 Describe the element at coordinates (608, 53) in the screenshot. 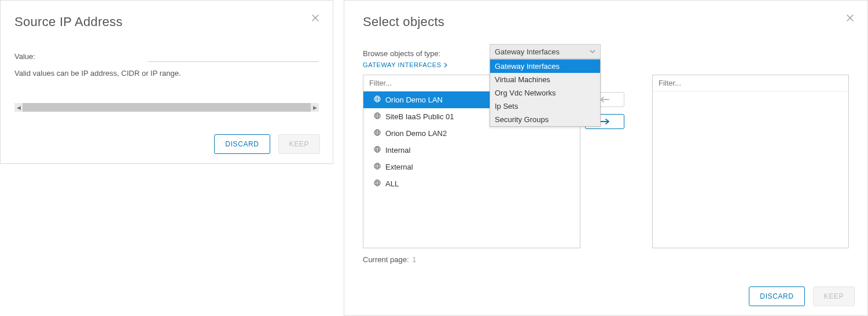

I see `browse-label: Browse objects of type:` at that location.